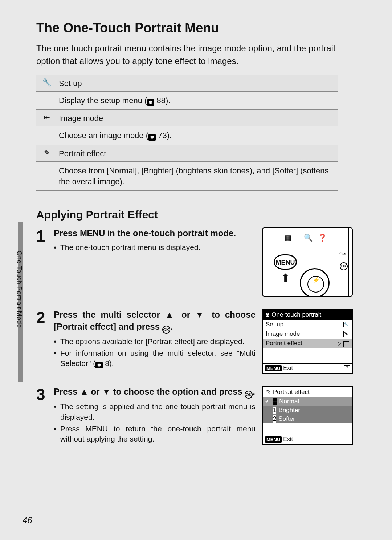 This screenshot has width=392, height=540. I want to click on imagemode-badge-icon: ?ᴍ, so click(346, 334).